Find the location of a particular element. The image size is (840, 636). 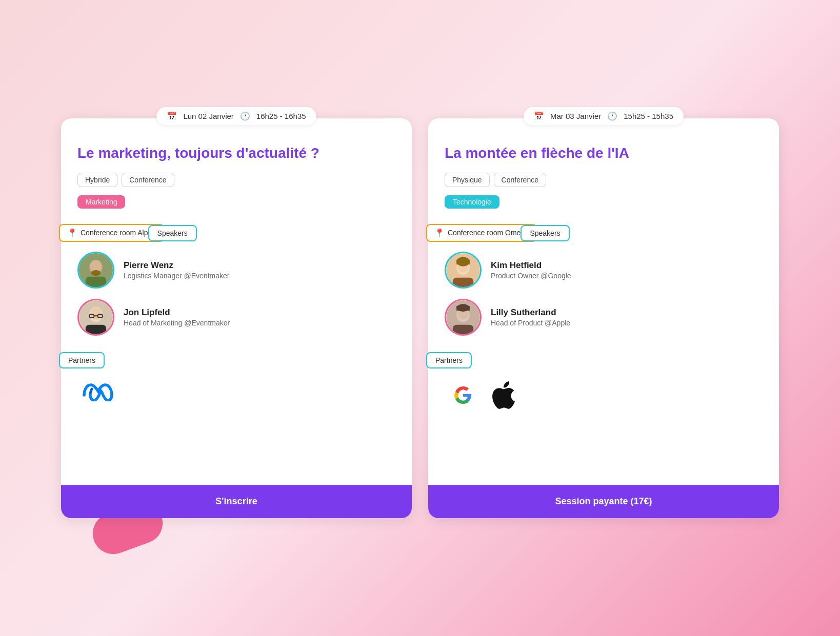

clock-icon-right: 🕐 is located at coordinates (612, 116).